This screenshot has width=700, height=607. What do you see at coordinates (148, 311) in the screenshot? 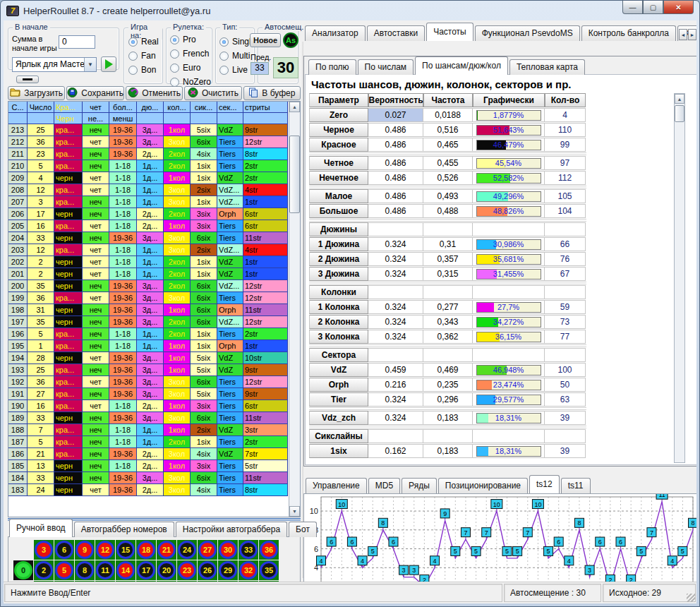
I see `table-row: 19831черннеч19-363д...1кол6sixOrph11str` at bounding box center [148, 311].